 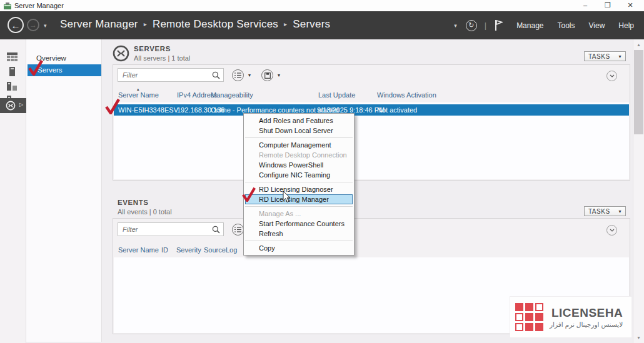 I want to click on maximize-button: ❒, so click(x=608, y=6).